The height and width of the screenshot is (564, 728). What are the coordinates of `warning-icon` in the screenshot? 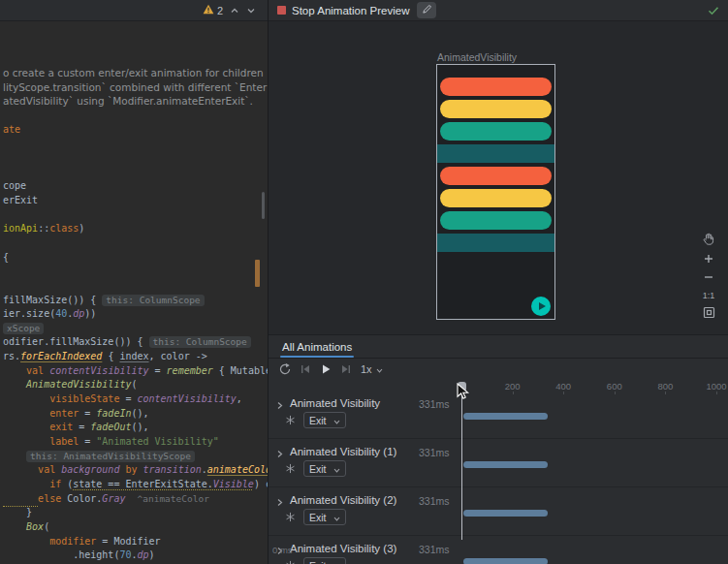 It's located at (208, 11).